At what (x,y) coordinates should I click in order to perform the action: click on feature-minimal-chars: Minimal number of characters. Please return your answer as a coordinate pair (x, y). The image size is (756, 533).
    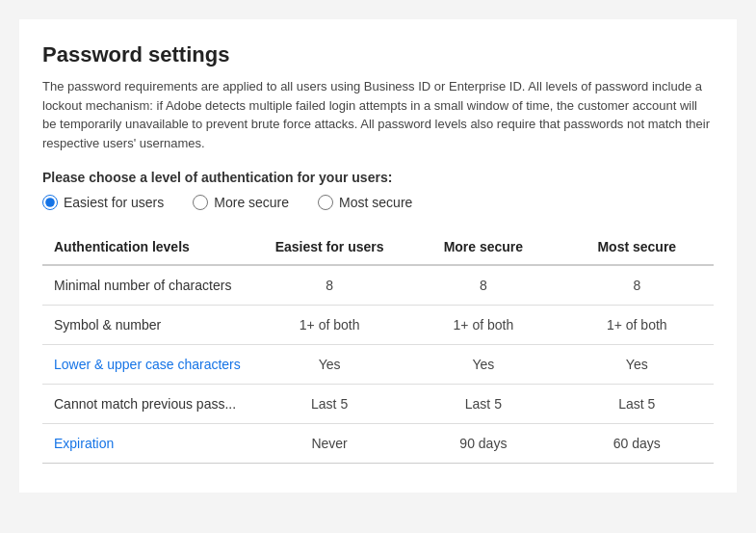
    Looking at the image, I should click on (147, 285).